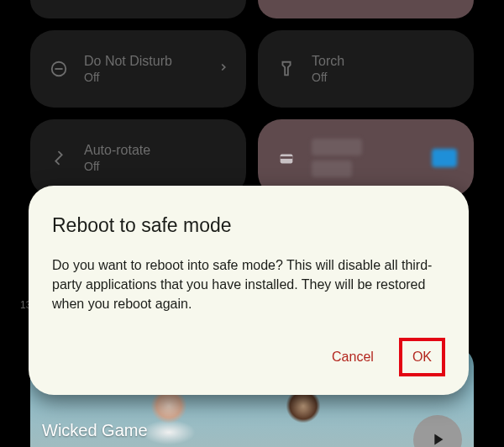 Image resolution: width=504 pixels, height=447 pixels. What do you see at coordinates (59, 69) in the screenshot?
I see `dnd-icon` at bounding box center [59, 69].